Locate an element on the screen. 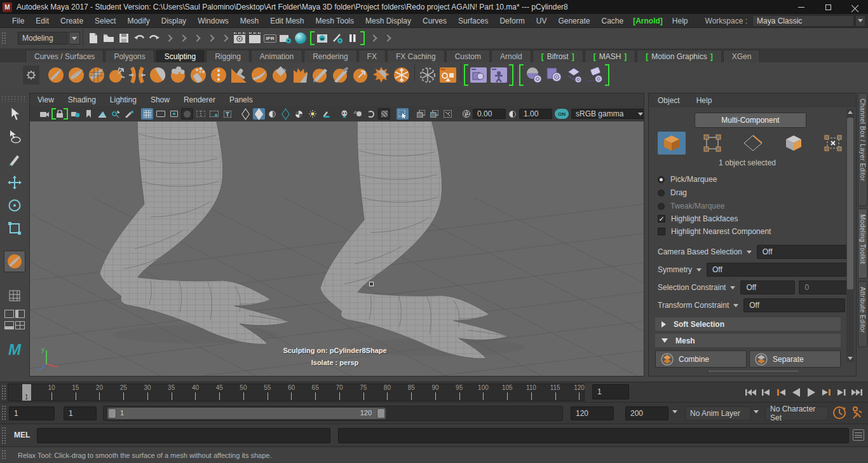  toolkit-menu-help: Help is located at coordinates (704, 100).